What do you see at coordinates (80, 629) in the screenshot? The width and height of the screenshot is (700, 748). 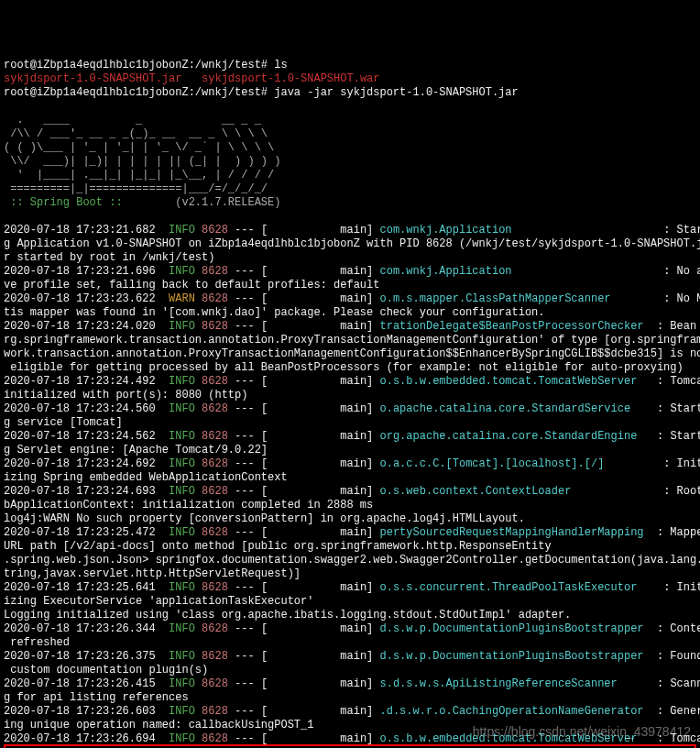 I see `log-timestamp: 2020-07-18 17:23:26.344` at bounding box center [80, 629].